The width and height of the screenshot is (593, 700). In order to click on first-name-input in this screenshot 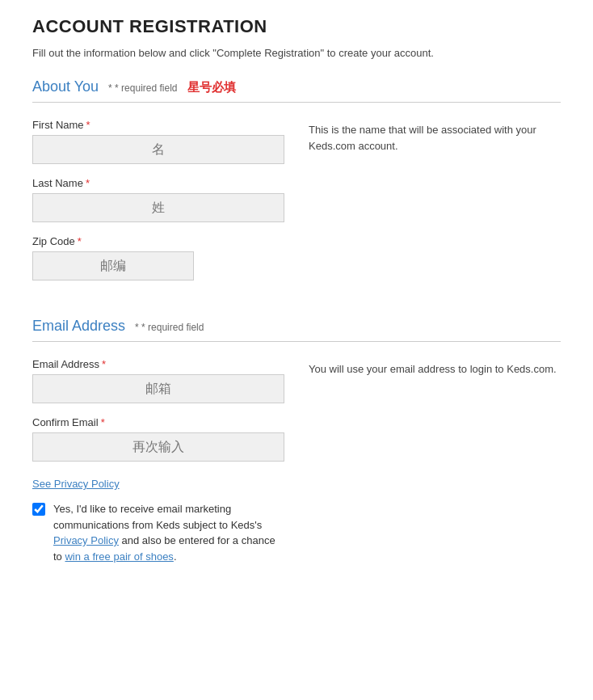, I will do `click(158, 150)`.